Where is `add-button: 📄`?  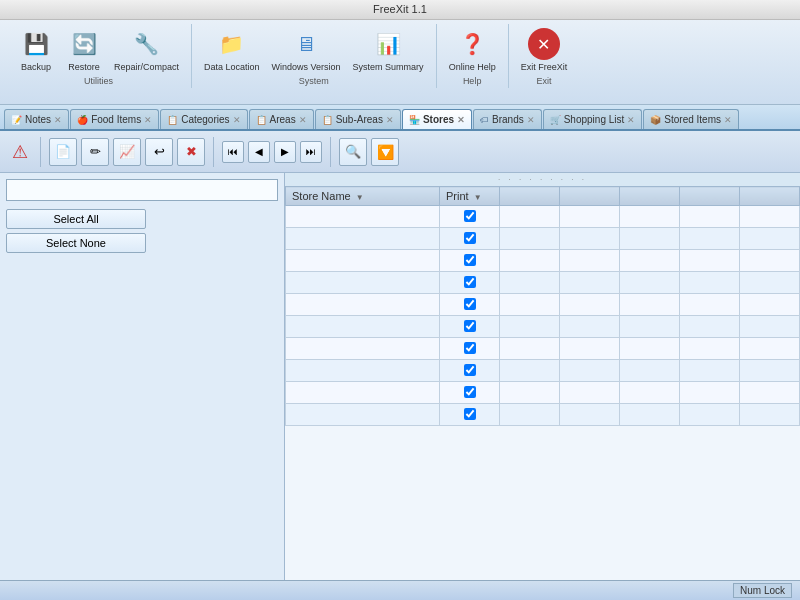 add-button: 📄 is located at coordinates (63, 152).